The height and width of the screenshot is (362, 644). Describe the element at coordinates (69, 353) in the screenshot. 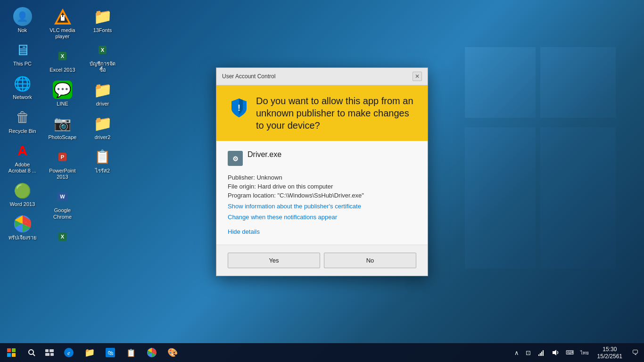

I see `svg-text: e` at that location.